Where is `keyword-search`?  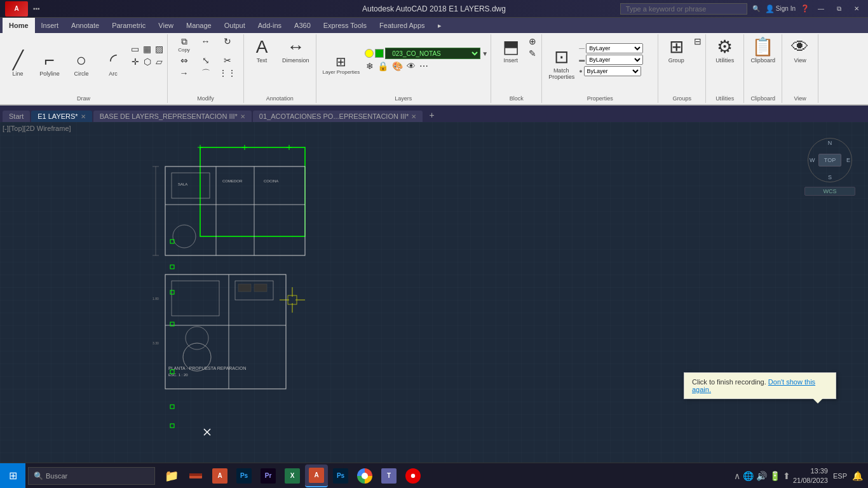 keyword-search is located at coordinates (684, 9).